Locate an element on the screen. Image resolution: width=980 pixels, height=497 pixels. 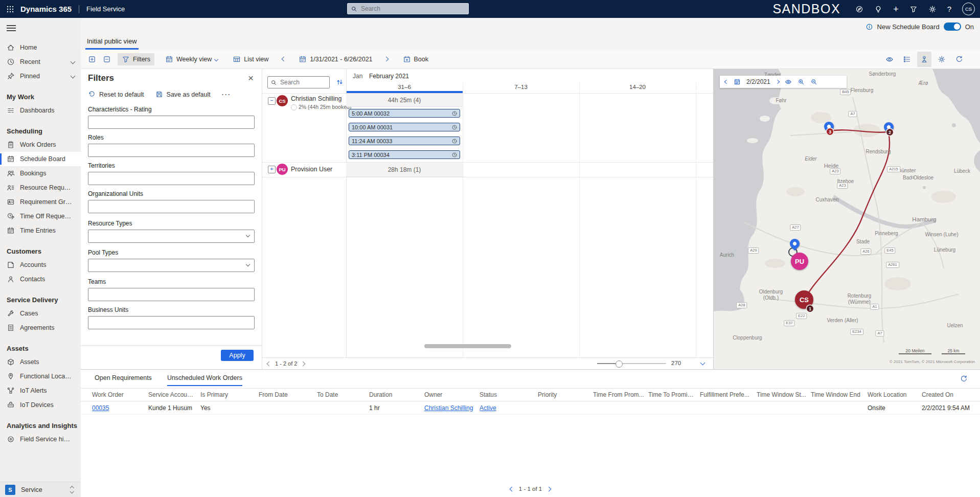
pool-types-select is located at coordinates (171, 265).